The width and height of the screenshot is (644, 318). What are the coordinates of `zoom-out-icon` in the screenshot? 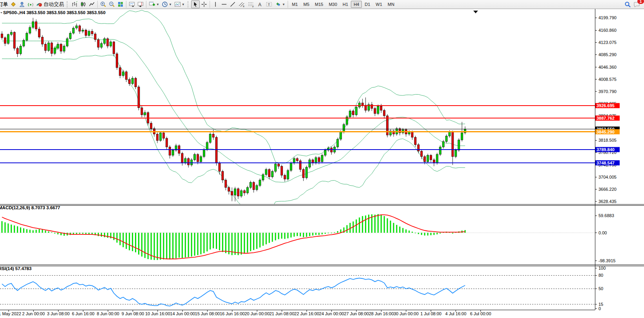 It's located at (112, 4).